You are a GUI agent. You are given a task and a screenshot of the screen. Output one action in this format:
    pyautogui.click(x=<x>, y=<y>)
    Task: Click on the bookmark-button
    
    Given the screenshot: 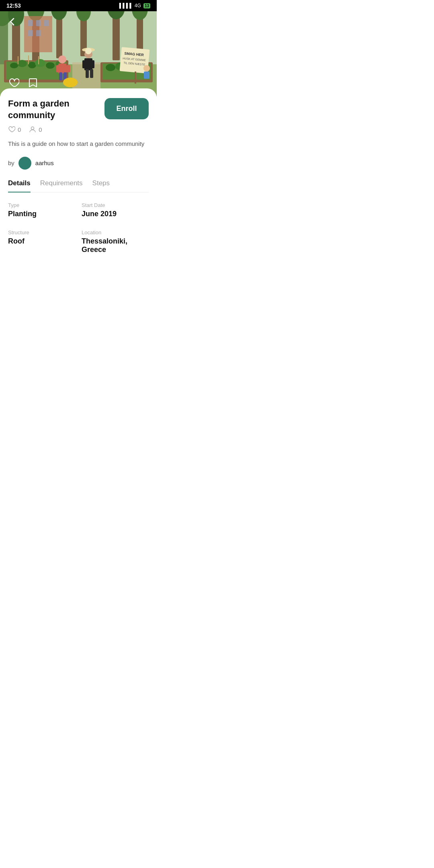 What is the action you would take?
    pyautogui.click(x=33, y=83)
    